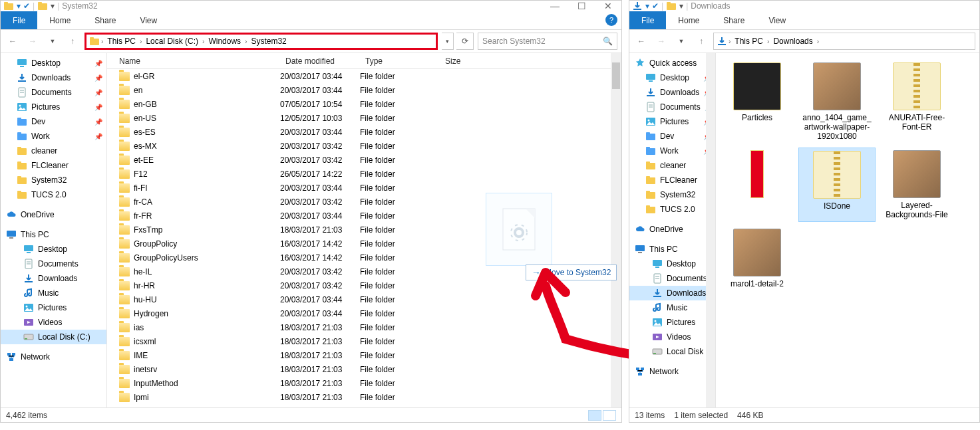 Image resolution: width=980 pixels, height=430 pixels. I want to click on address-dropdown: ▾, so click(448, 41).